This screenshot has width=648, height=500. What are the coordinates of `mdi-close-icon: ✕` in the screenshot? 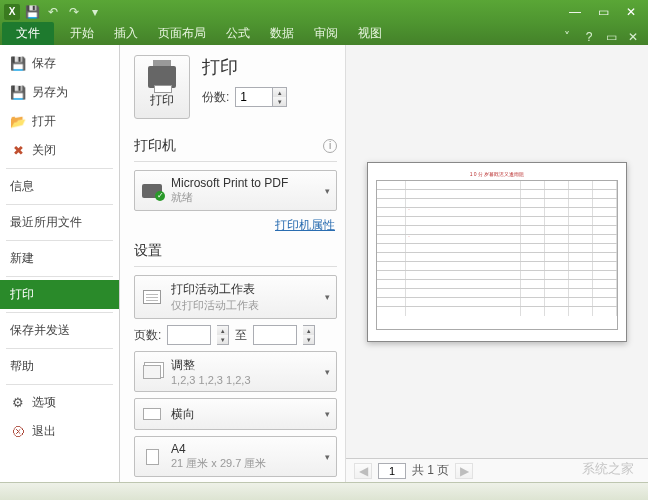 It's located at (633, 37).